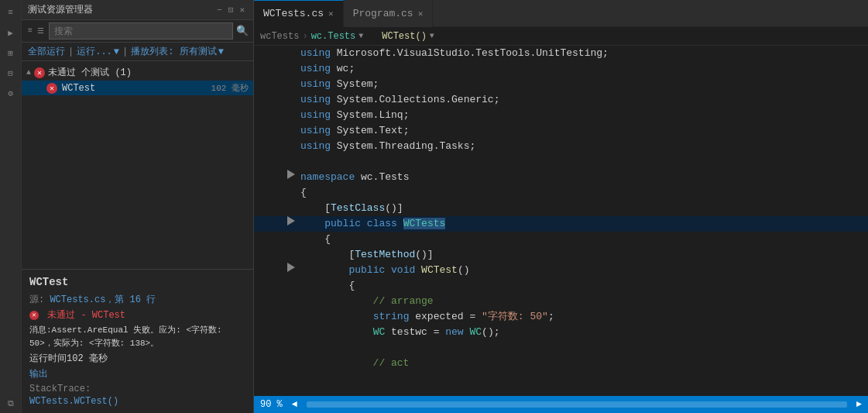  What do you see at coordinates (294, 404) in the screenshot?
I see `scroll-left: ◄` at bounding box center [294, 404].